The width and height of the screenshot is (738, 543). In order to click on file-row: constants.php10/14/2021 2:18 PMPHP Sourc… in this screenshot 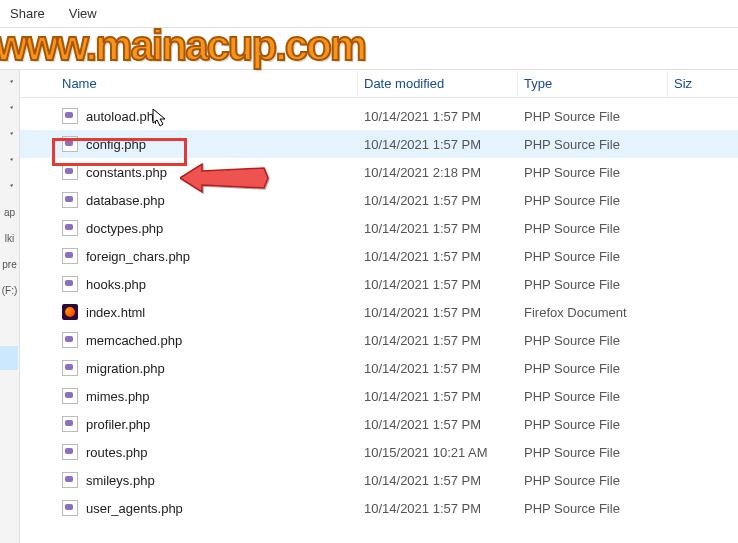, I will do `click(379, 172)`.